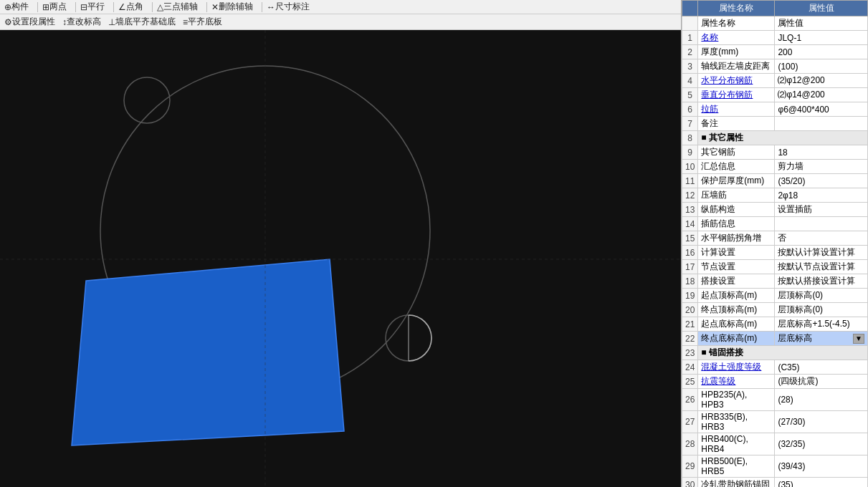 This screenshot has width=868, height=487. What do you see at coordinates (776, 483) in the screenshot?
I see `table-row: 30冷轧带肋钢筋锚固(35)` at bounding box center [776, 483].